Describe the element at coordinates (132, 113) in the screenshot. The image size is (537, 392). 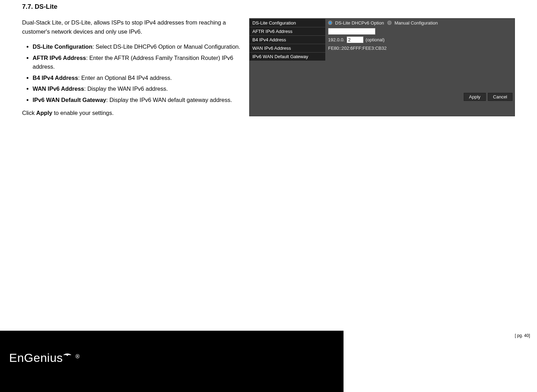
I see `closing-paragraph: Click Apply to enable your settings.` at that location.